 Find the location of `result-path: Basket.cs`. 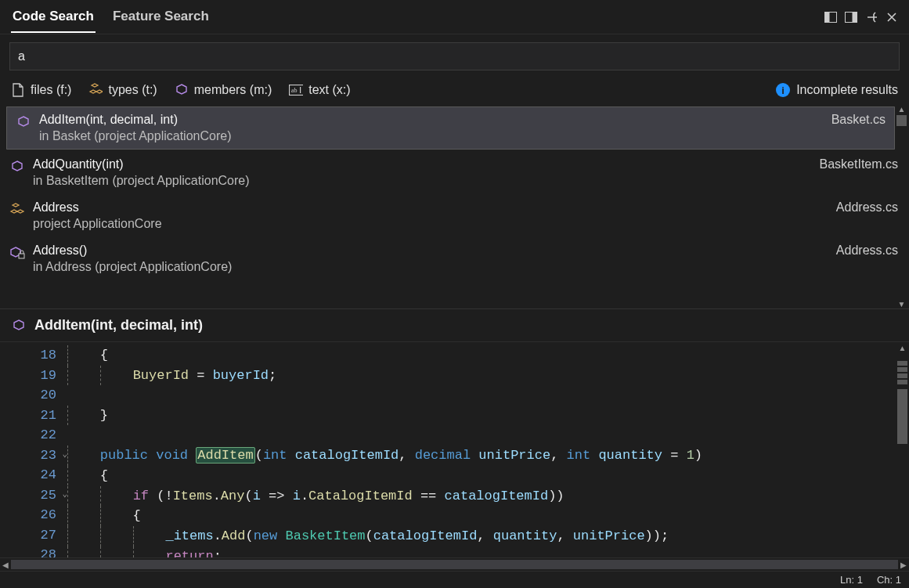

result-path: Basket.cs is located at coordinates (858, 120).